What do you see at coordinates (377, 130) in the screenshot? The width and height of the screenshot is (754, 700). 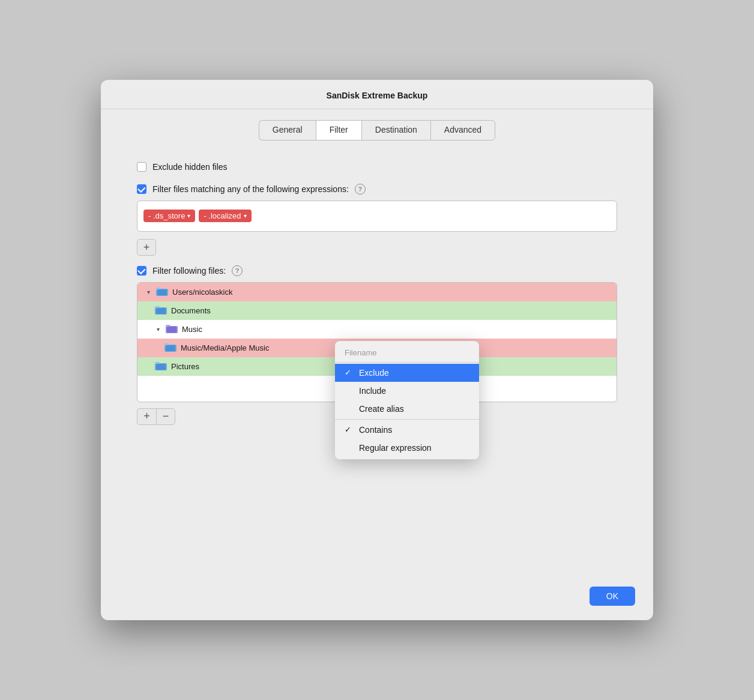 I see `tabs-row: General Filter Destination Advanced` at bounding box center [377, 130].